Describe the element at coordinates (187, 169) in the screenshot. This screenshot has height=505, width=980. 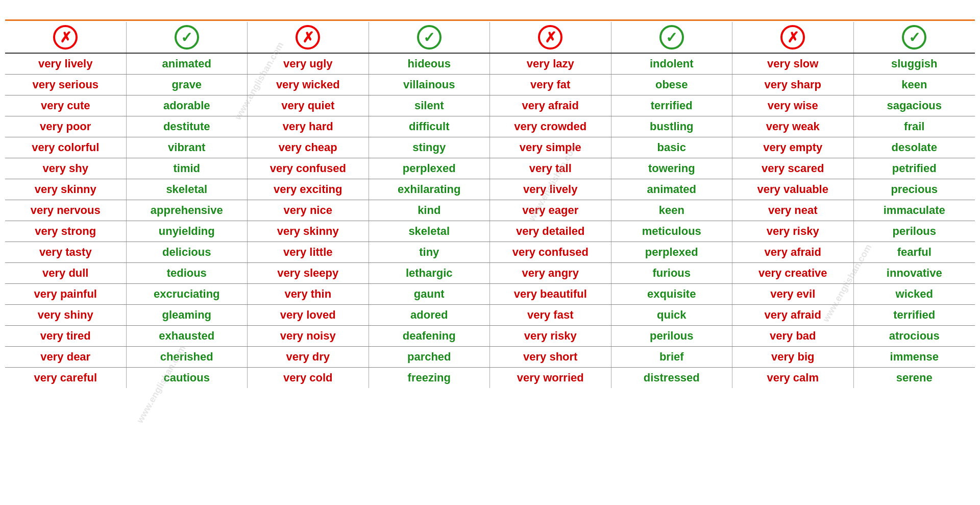
I see `table-cell: timid` at that location.